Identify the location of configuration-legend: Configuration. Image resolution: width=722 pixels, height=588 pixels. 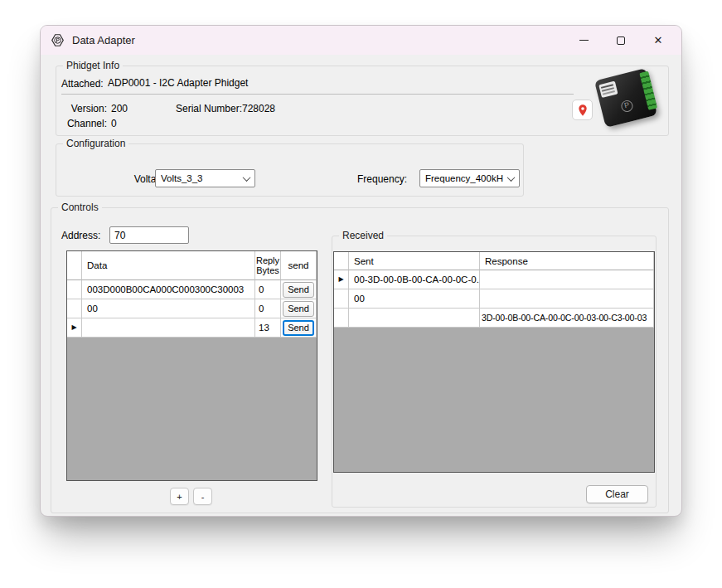
(96, 144).